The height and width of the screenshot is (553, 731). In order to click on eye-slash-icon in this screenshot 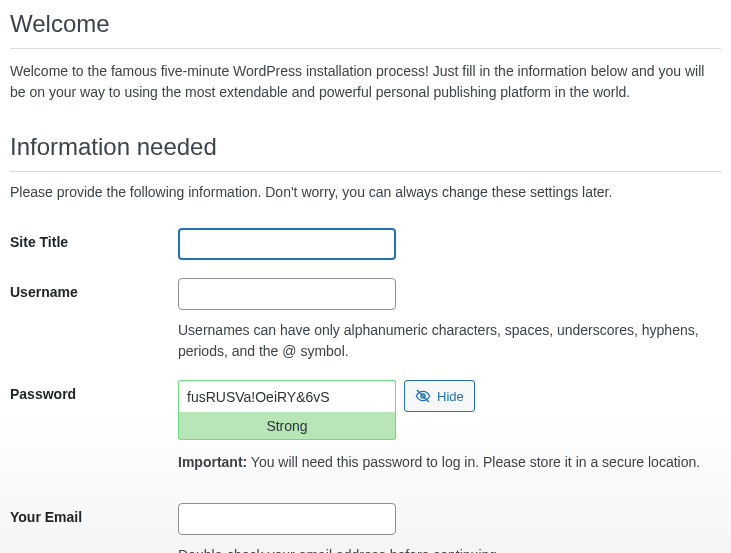, I will do `click(423, 396)`.